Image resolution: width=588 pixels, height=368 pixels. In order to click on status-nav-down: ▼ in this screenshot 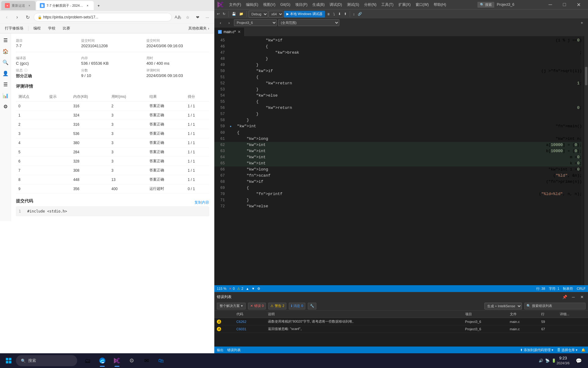, I will do `click(253, 289)`.